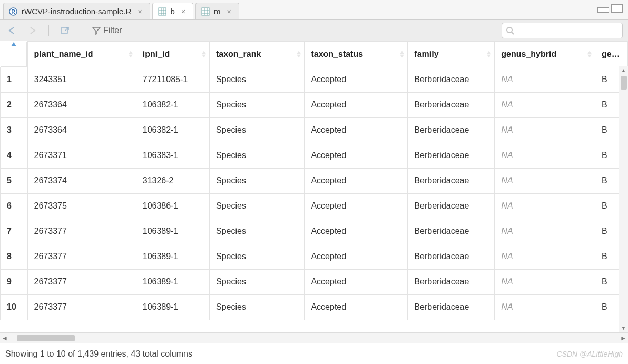  I want to click on cell-plant-name-id: 2673377, so click(82, 307).